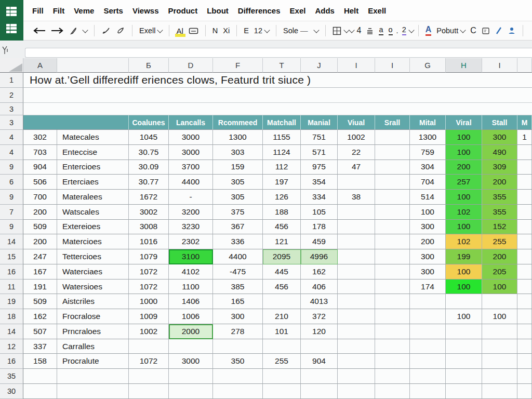 This screenshot has height=399, width=532. Describe the element at coordinates (41, 287) in the screenshot. I see `cell: 191` at that location.